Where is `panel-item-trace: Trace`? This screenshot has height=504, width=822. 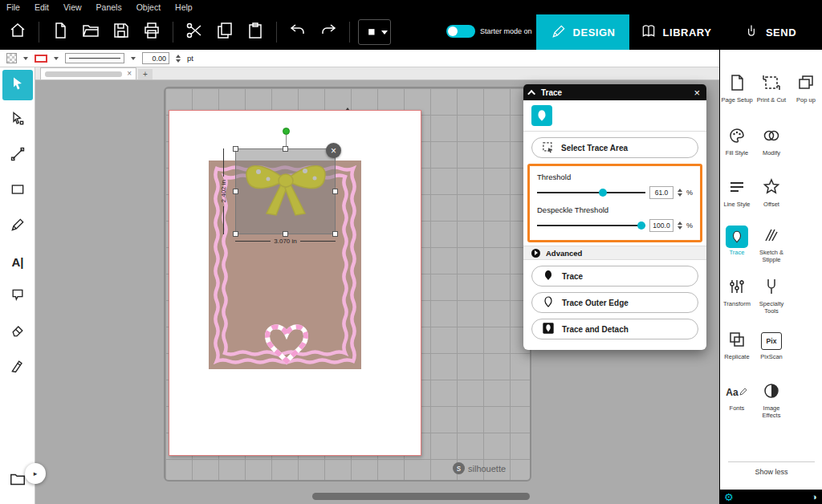
panel-item-trace: Trace is located at coordinates (737, 241).